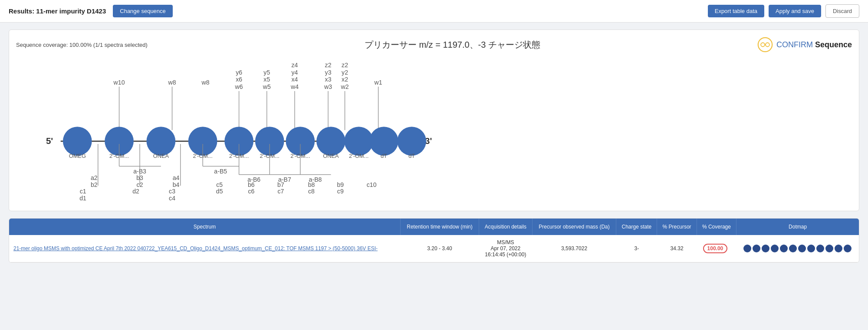 Image resolution: width=868 pixels, height=330 pixels. Describe the element at coordinates (340, 191) in the screenshot. I see `svg-text: c9` at that location.